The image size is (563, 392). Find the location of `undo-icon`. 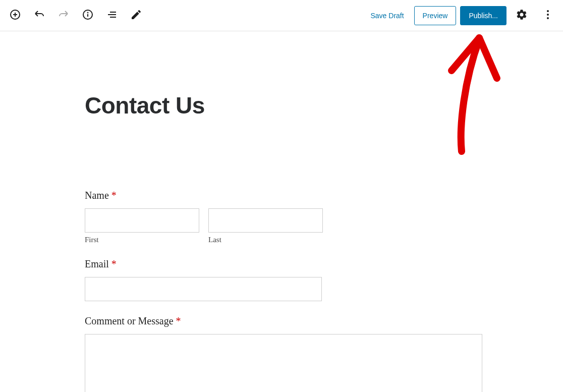

undo-icon is located at coordinates (39, 15).